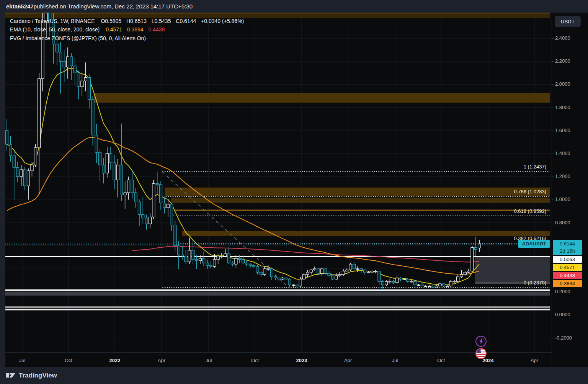 The height and width of the screenshot is (384, 588). What do you see at coordinates (567, 260) in the screenshot?
I see `price-tag: 0.5063` at bounding box center [567, 260].